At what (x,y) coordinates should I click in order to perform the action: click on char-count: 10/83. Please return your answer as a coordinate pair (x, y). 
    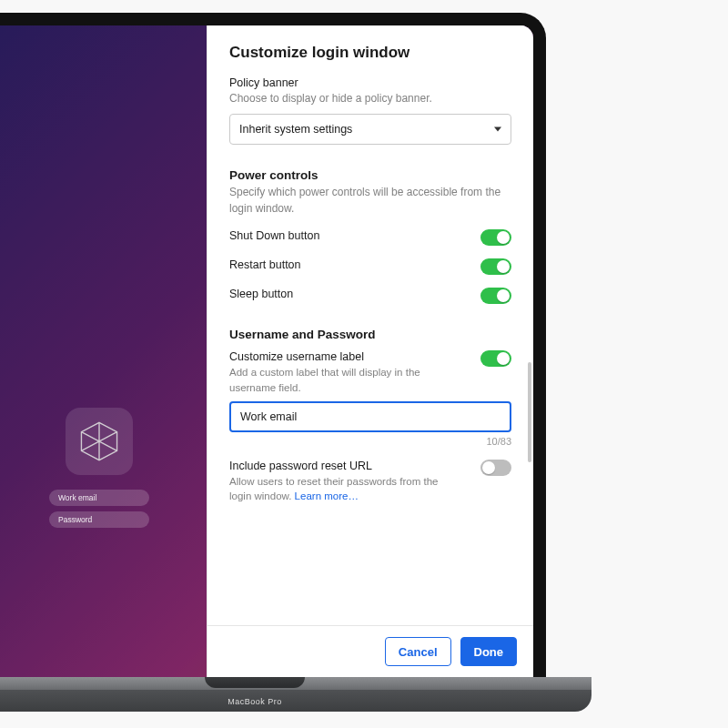
    Looking at the image, I should click on (370, 441).